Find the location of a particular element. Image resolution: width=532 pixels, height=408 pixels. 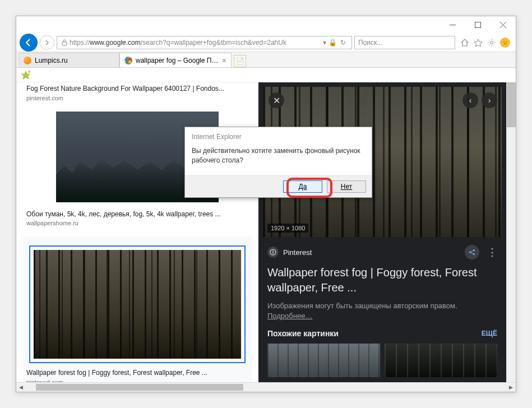

more-options-button: ⋮ is located at coordinates (492, 252).